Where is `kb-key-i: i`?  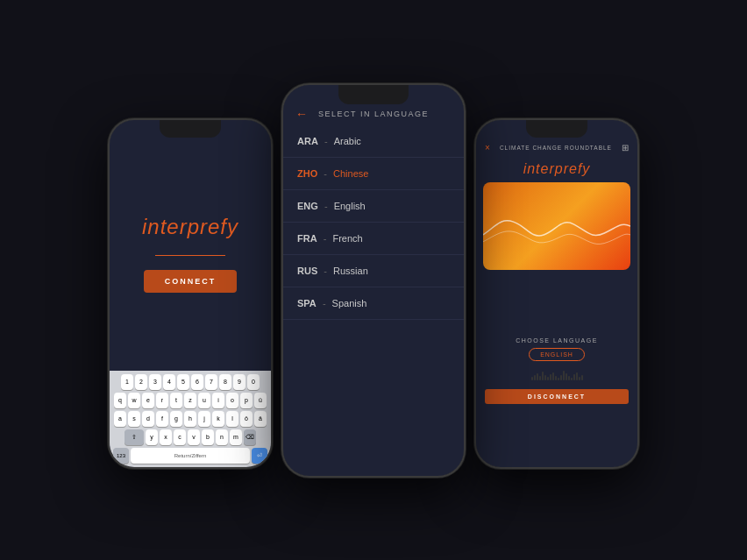
kb-key-i: i is located at coordinates (218, 401).